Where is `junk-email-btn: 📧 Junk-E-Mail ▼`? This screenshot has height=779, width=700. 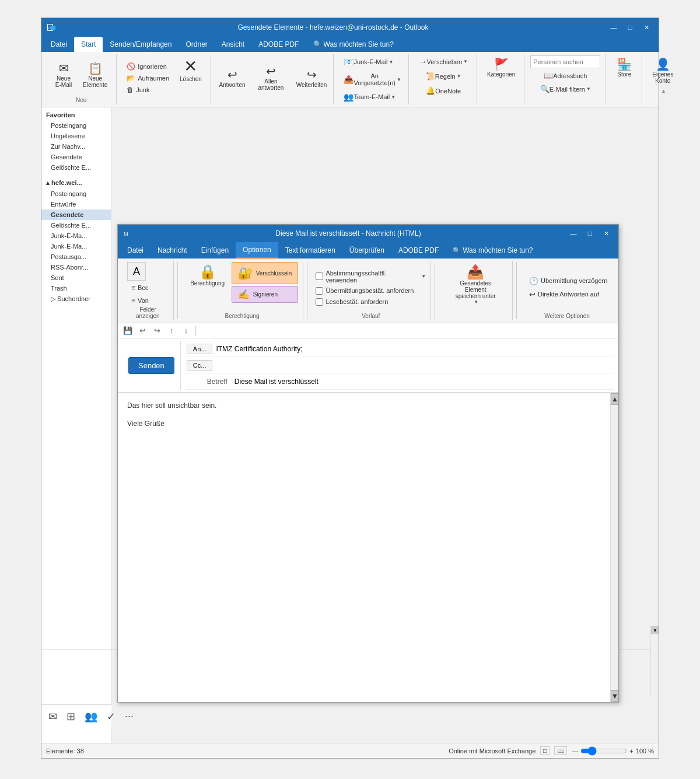 junk-email-btn: 📧 Junk-E-Mail ▼ is located at coordinates (372, 62).